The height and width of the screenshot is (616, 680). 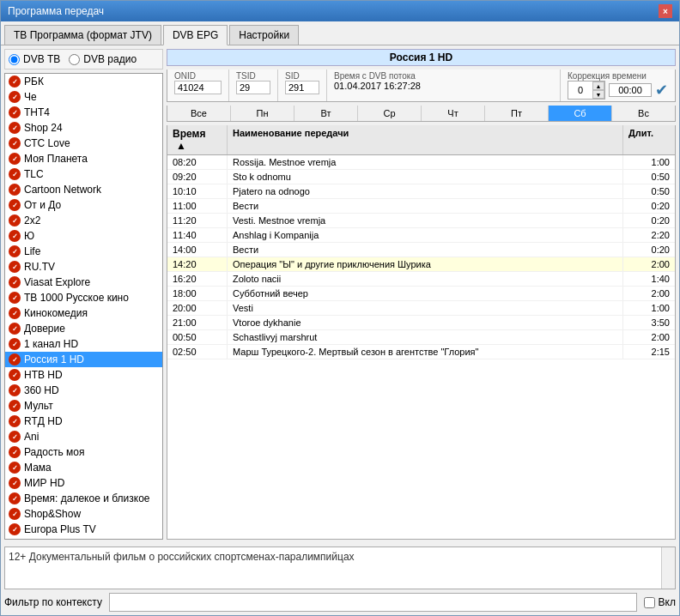 What do you see at coordinates (421, 323) in the screenshot?
I see `table-row: 21:00Vtoroe dykhanie3:50` at bounding box center [421, 323].